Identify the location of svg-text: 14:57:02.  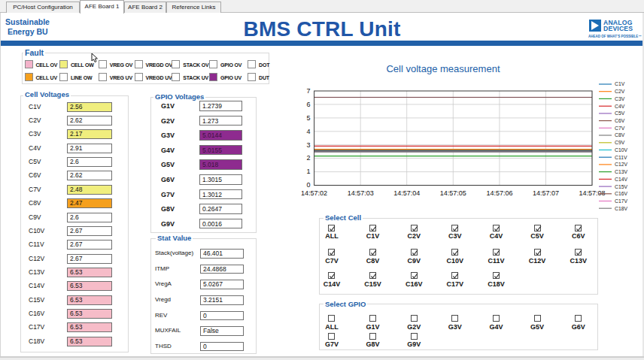
(314, 193).